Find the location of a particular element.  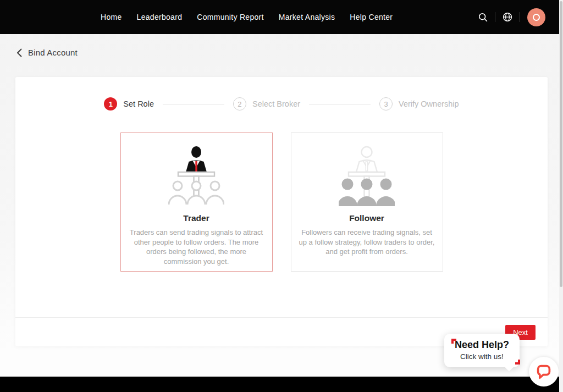

back-button: Bind Account is located at coordinates (47, 53).